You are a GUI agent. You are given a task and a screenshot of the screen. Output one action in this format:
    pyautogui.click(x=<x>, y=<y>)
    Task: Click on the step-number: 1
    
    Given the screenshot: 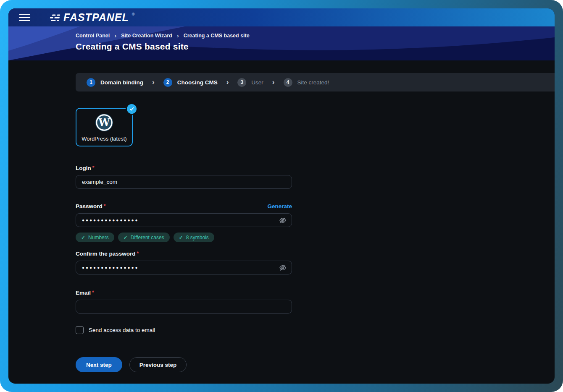 What is the action you would take?
    pyautogui.click(x=91, y=82)
    